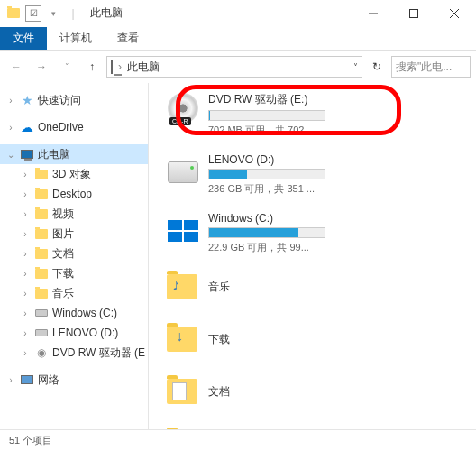  What do you see at coordinates (74, 194) in the screenshot?
I see `sidebar-item: ›Desktop` at bounding box center [74, 194].